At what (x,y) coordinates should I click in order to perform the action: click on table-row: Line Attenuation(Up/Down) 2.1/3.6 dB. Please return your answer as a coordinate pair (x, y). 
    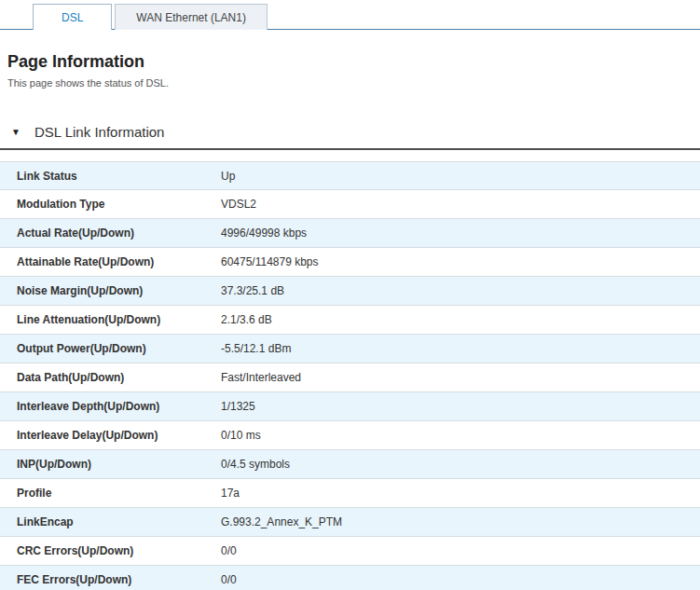
    Looking at the image, I should click on (350, 321).